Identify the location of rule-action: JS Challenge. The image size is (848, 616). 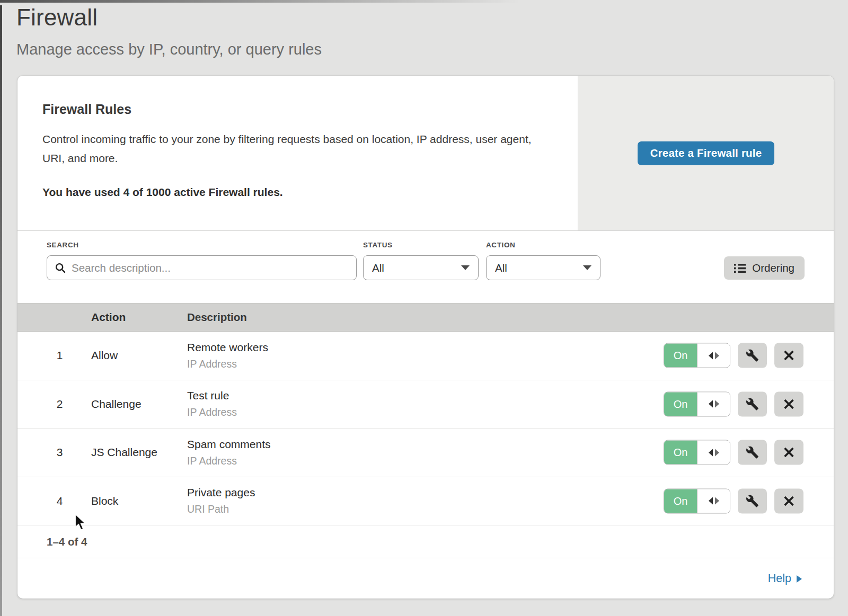
(139, 452).